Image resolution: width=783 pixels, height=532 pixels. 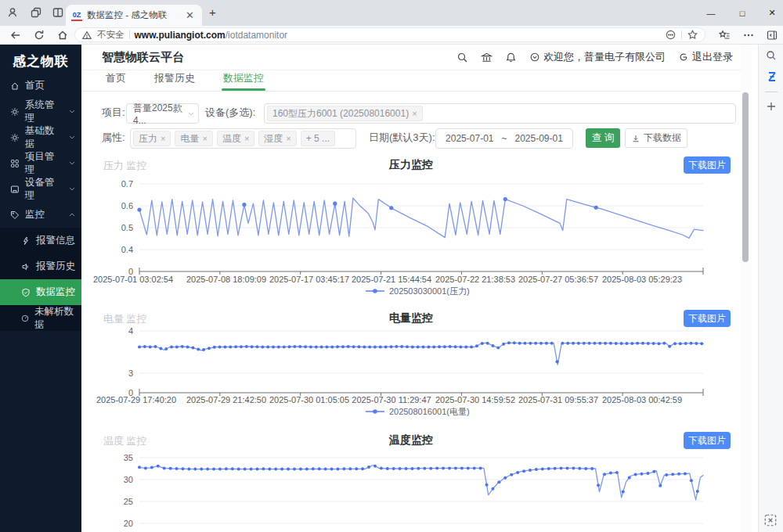 I want to click on date-range-input: 2025-07-01 ~ 2025-09-01, so click(x=504, y=138).